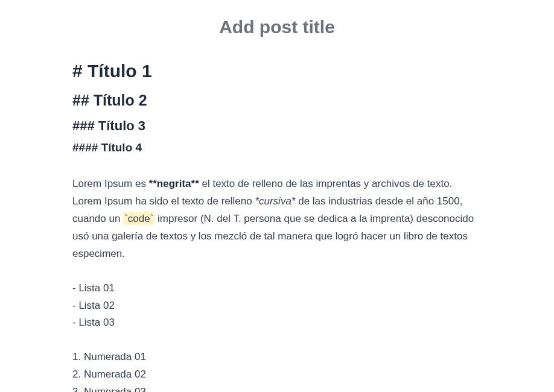  I want to click on bold-markdown: **negrita**, so click(174, 183).